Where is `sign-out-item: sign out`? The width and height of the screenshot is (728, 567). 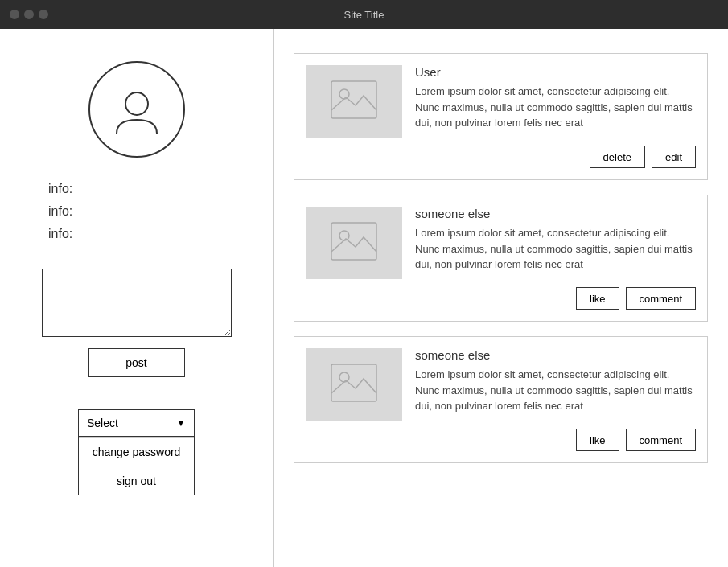 sign-out-item: sign out is located at coordinates (137, 480).